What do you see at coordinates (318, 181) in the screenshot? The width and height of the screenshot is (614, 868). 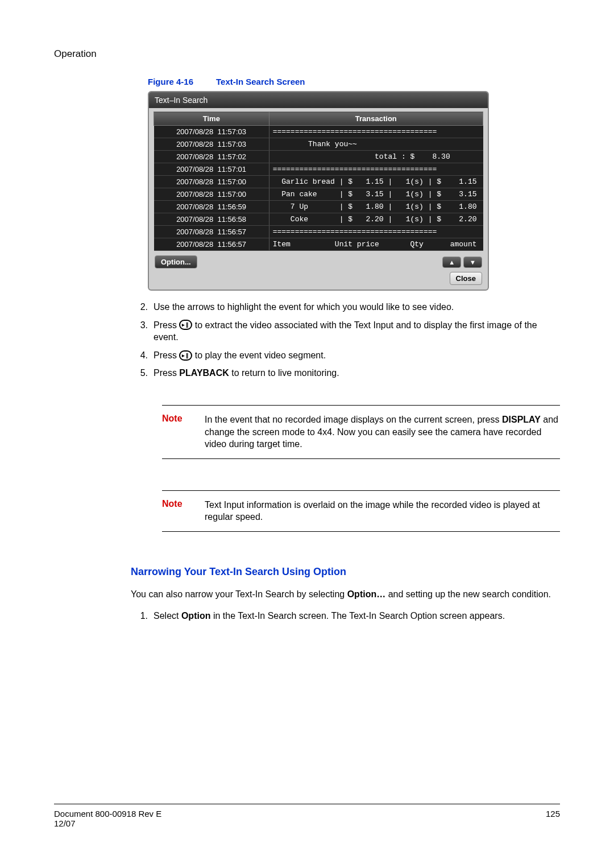 I see `results-table: Time Transaction 2007/08/28 11:57:03====…` at bounding box center [318, 181].